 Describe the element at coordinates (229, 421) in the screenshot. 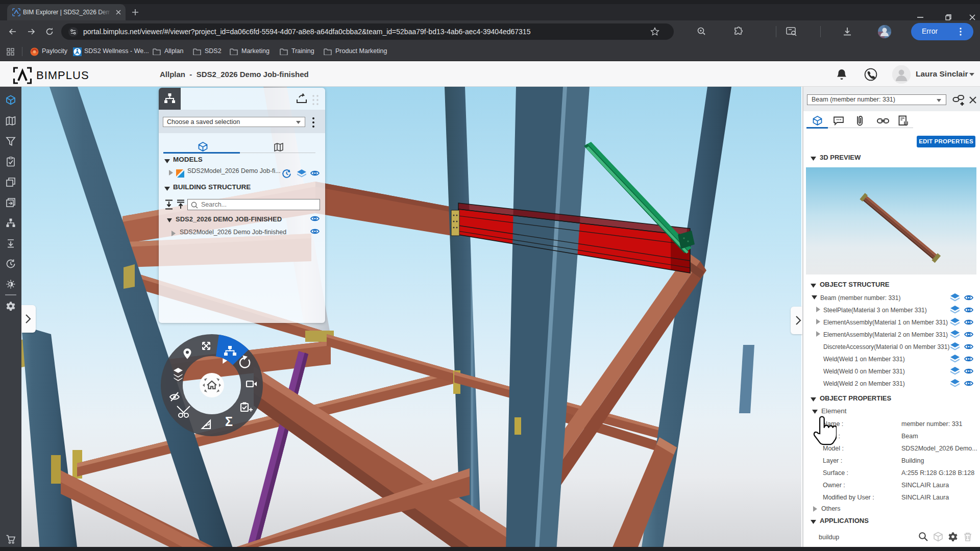

I see `svg-text: Σ` at that location.